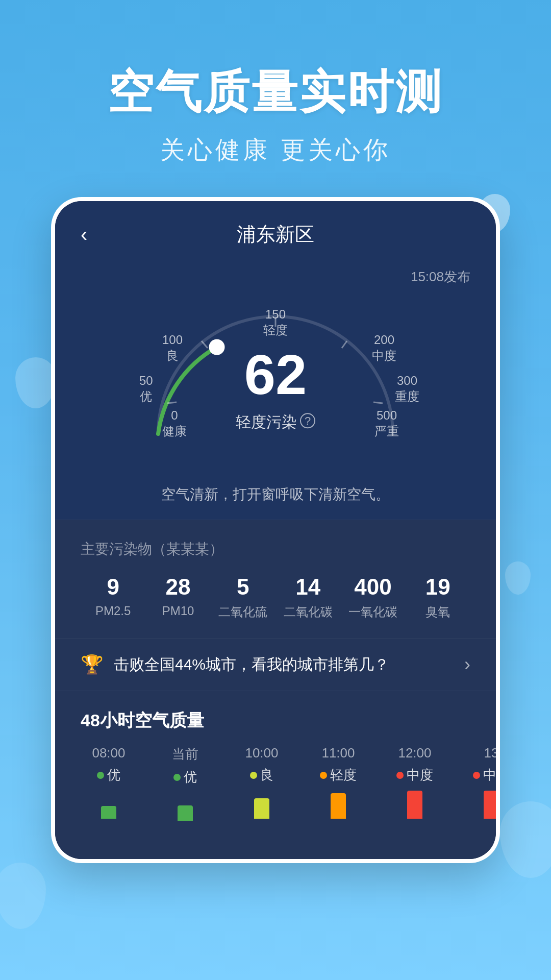  What do you see at coordinates (372, 597) in the screenshot?
I see `pollutant-item: 400 一氧化碳` at bounding box center [372, 597].